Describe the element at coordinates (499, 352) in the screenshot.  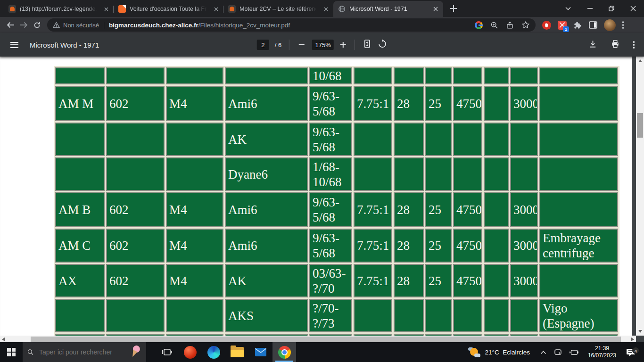
I see `taskbar-weather-widget: 21°C Eclaircies` at that location.